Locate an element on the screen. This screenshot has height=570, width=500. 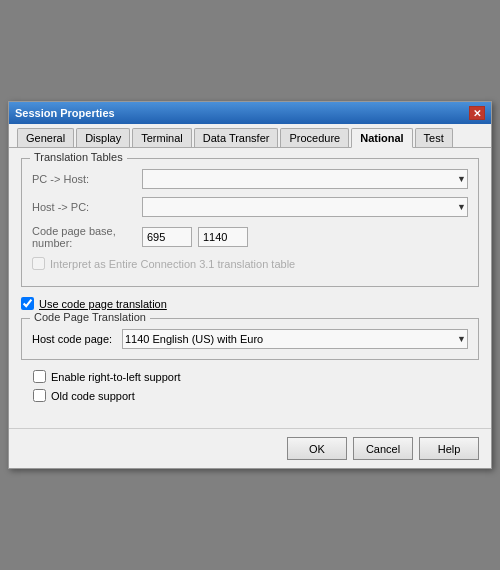
tab-general: General is located at coordinates (46, 138).